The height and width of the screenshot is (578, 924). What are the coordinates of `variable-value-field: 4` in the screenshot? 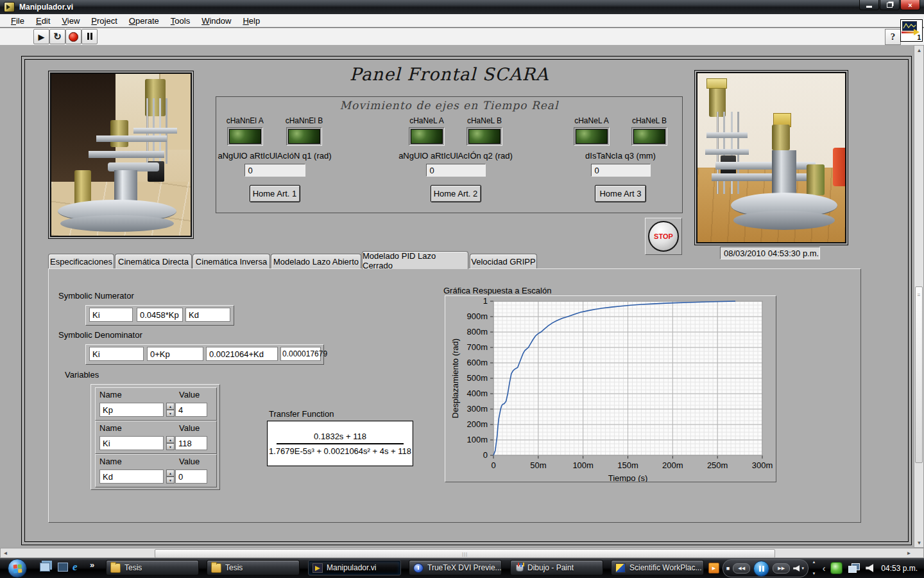 It's located at (191, 410).